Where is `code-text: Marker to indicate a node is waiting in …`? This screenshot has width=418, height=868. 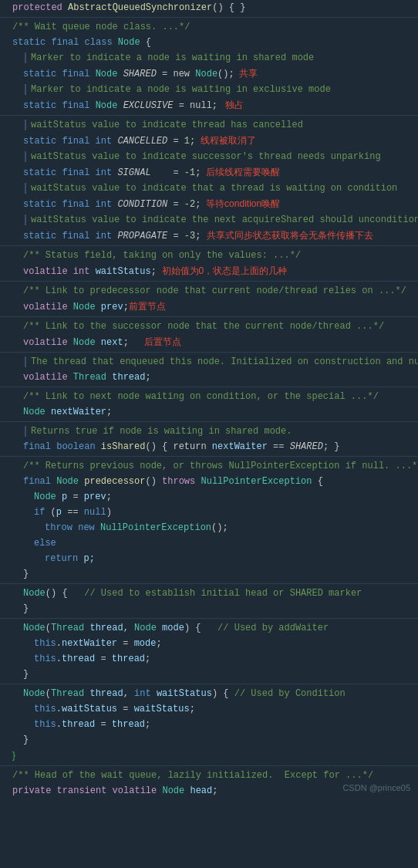
code-text: Marker to indicate a node is waiting in … is located at coordinates (220, 90).